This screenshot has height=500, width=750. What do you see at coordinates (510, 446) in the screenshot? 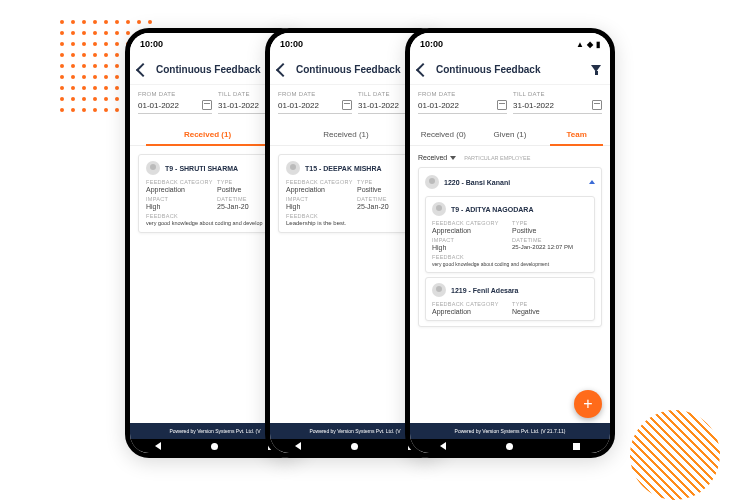
I see `android-navbar` at bounding box center [510, 446].